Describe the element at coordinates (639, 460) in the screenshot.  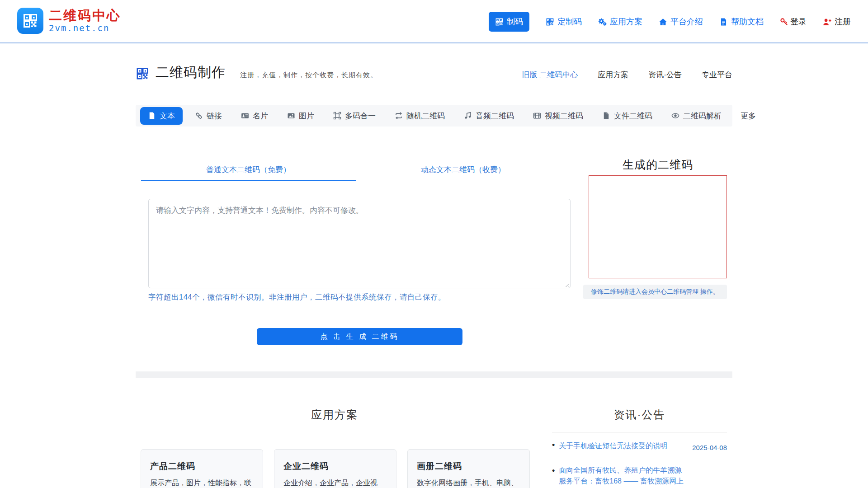
I see `news-list: • 关于手机验证短信无法接受的说明 2025-04-08 • 面向全国所有牧民、…` at that location.